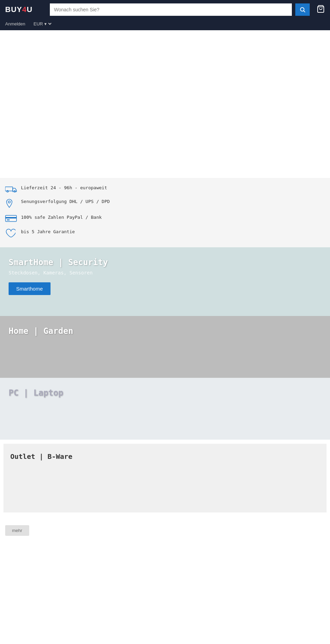 The image size is (330, 644). I want to click on category-laptop: PC | Laptop, so click(165, 409).